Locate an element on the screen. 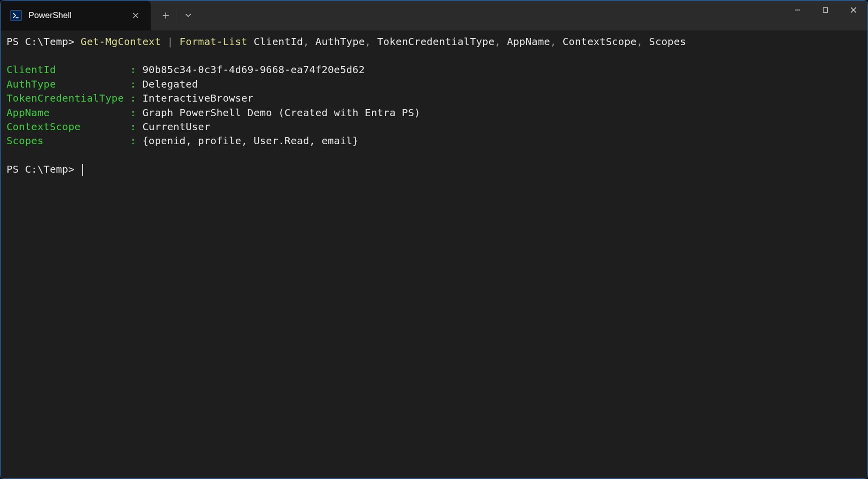 Image resolution: width=868 pixels, height=479 pixels. prompt-line-2: PS C:\Temp> is located at coordinates (434, 169).